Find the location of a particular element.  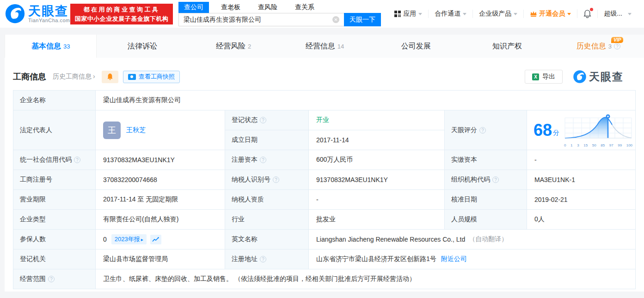

nav-notifications is located at coordinates (587, 14).